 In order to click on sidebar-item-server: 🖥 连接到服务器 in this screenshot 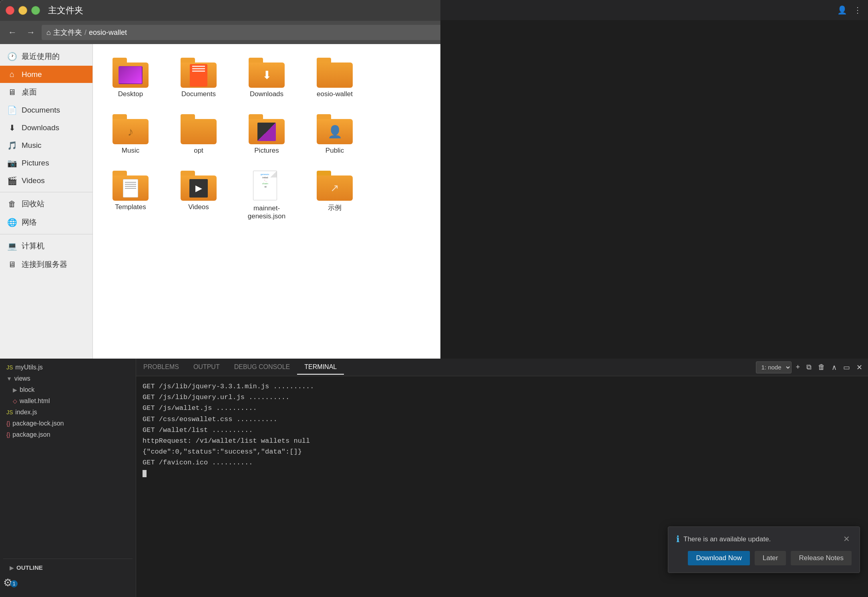, I will do `click(46, 264)`.